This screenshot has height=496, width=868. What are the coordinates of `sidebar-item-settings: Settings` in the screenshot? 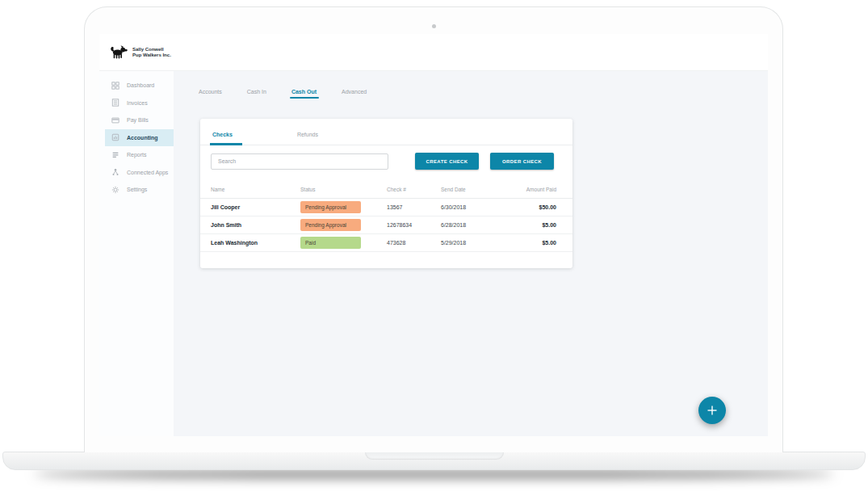 It's located at (136, 190).